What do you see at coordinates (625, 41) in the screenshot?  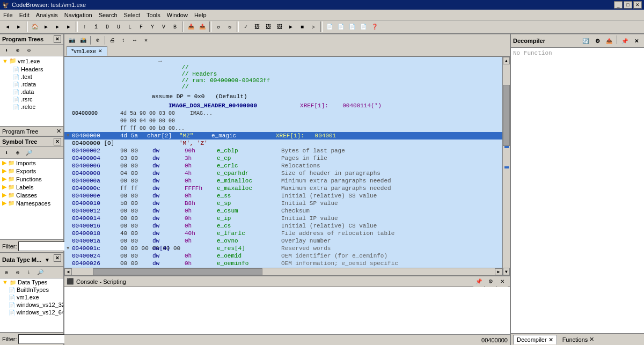 I see `decompiler-pin: 📌` at bounding box center [625, 41].